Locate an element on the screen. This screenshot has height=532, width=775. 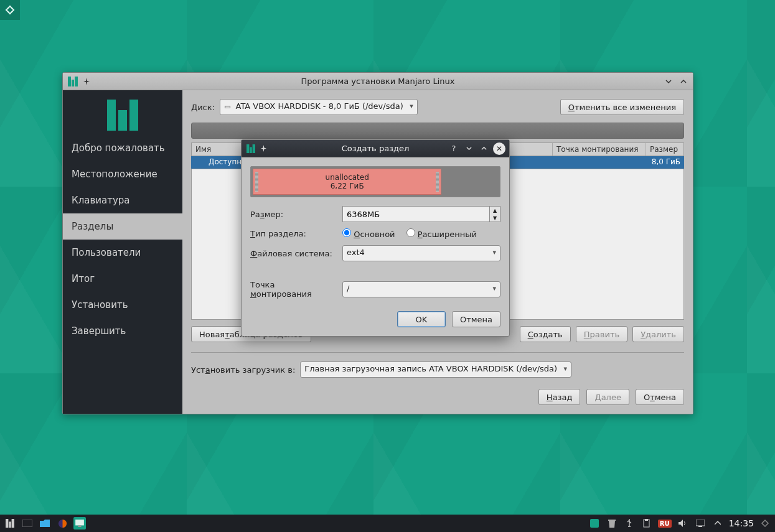
installer-sidebar: Добро пожаловать Местоположение Клавиату… is located at coordinates (123, 252).